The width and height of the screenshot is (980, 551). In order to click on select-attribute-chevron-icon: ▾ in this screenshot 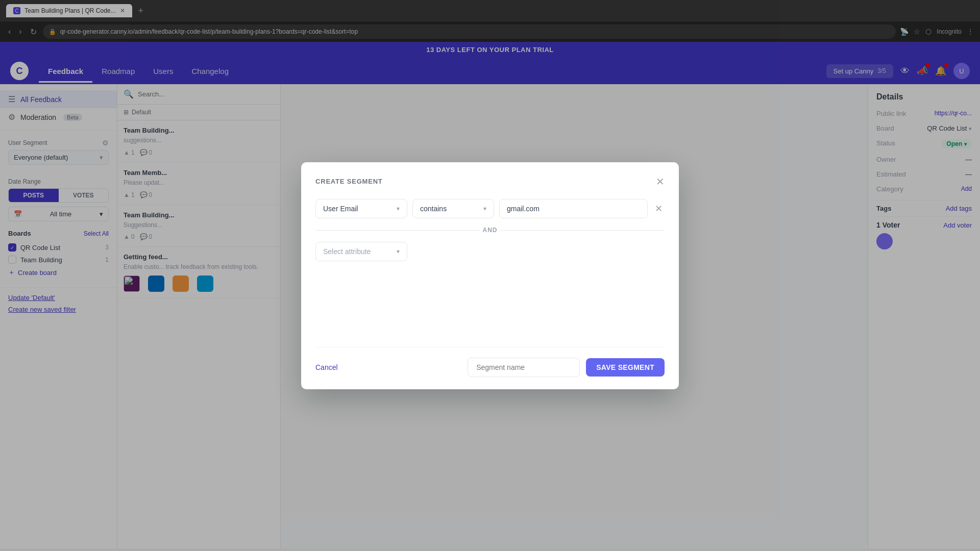, I will do `click(398, 252)`.